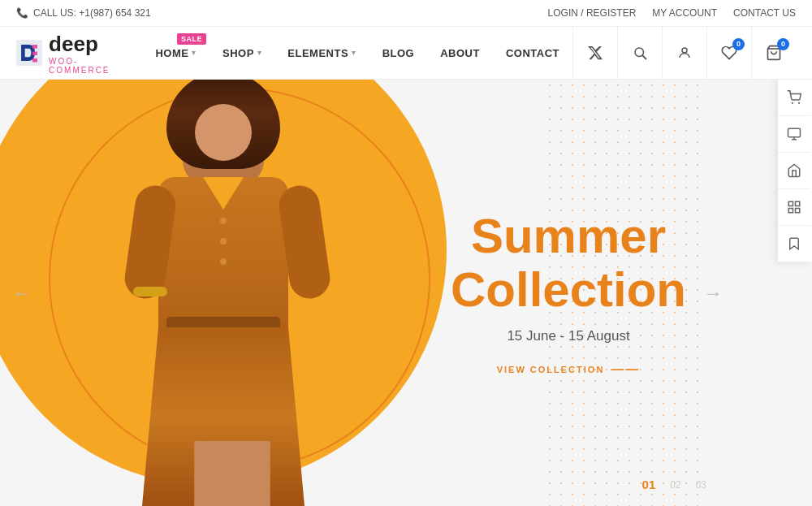 Image resolution: width=812 pixels, height=506 pixels. What do you see at coordinates (83, 66) in the screenshot?
I see `brand-sub: WOO-COMMERCE` at bounding box center [83, 66].